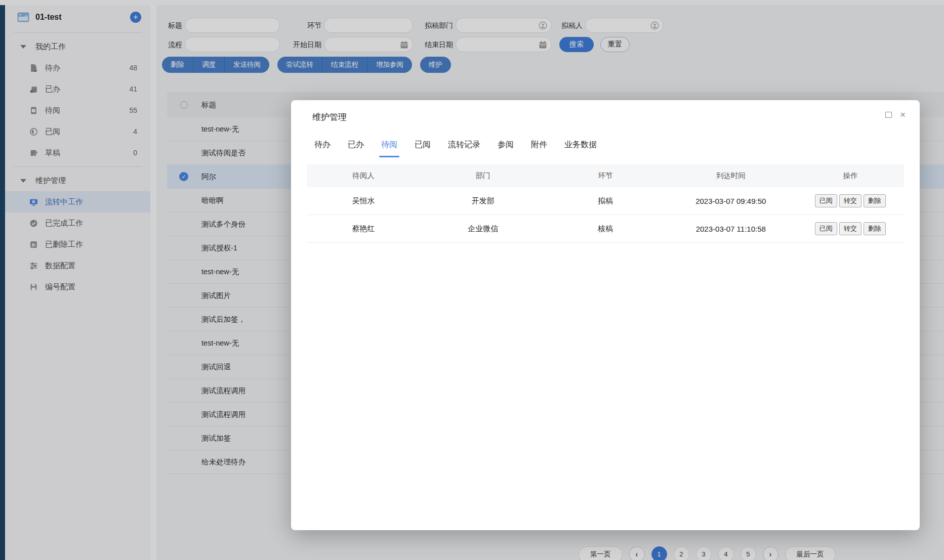 Image resolution: width=944 pixels, height=560 pixels. What do you see at coordinates (889, 115) in the screenshot?
I see `maximize-icon` at bounding box center [889, 115].